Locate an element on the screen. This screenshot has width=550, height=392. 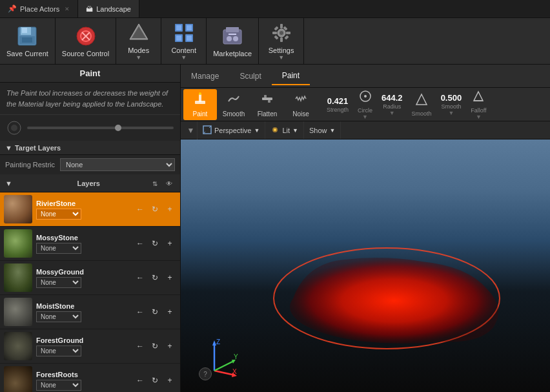
list-item: RivierStone None ← ↻ + is located at coordinates (90, 209).